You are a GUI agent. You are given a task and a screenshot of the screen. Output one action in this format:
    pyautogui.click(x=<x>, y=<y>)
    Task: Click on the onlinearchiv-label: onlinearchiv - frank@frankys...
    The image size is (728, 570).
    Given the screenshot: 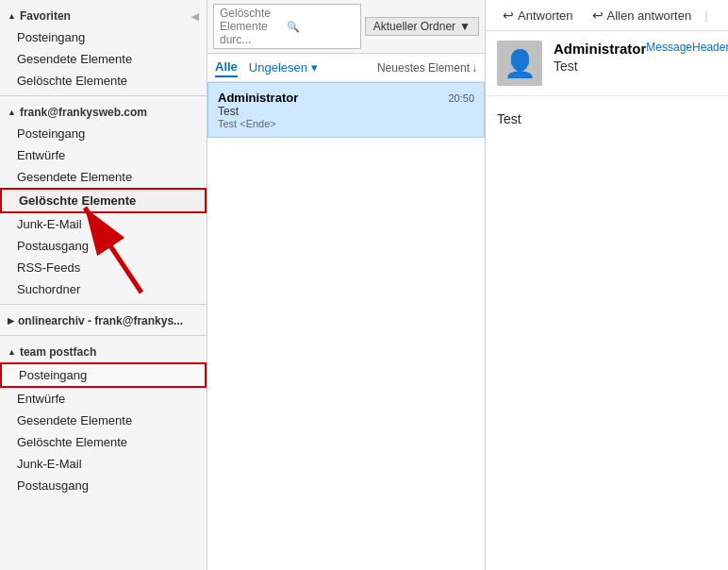 What is the action you would take?
    pyautogui.click(x=100, y=321)
    